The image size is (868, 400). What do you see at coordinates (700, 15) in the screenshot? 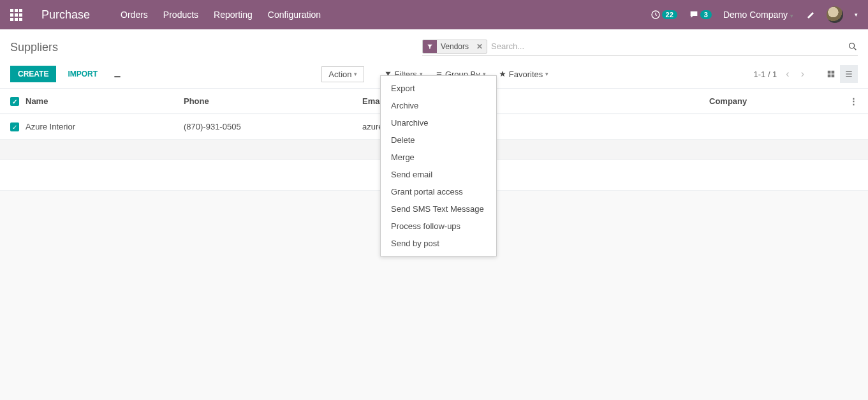
I see `discuss-button: 3` at bounding box center [700, 15].